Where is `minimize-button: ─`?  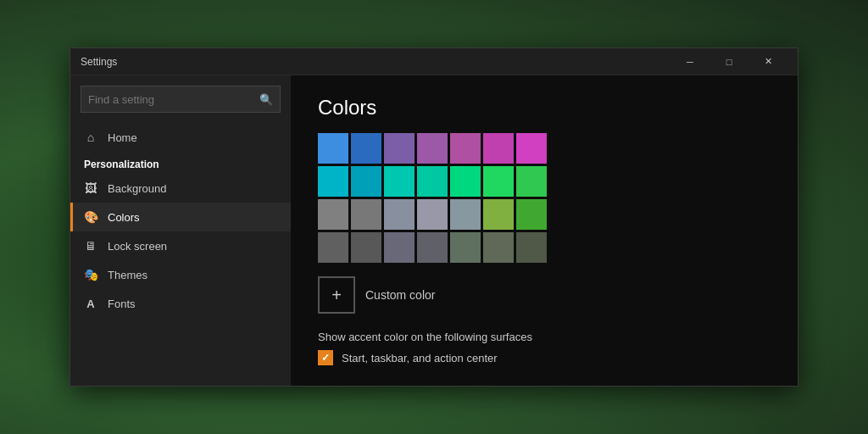
minimize-button: ─ is located at coordinates (690, 62).